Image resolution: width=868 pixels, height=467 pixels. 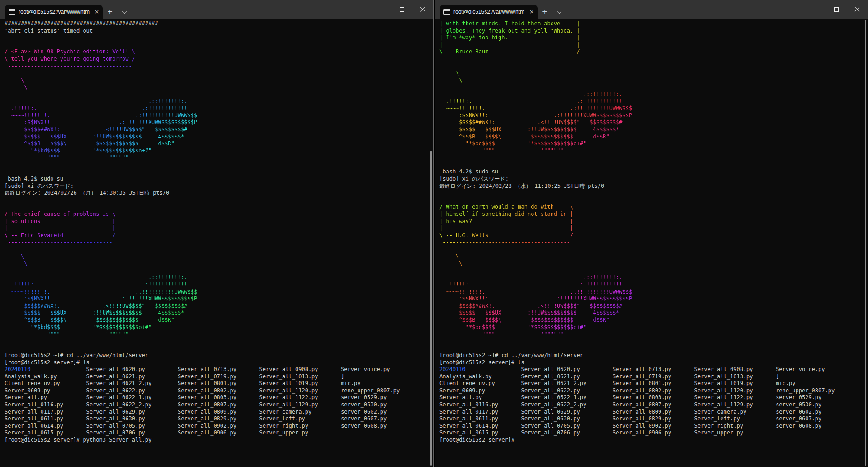 What do you see at coordinates (653, 440) in the screenshot?
I see `terminal-line: [root@dic515s2 server]#` at bounding box center [653, 440].